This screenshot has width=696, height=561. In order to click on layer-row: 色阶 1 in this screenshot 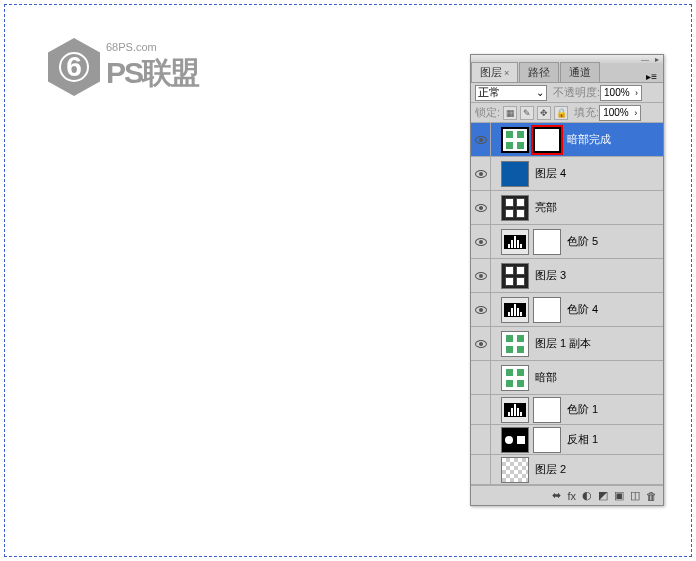, I will do `click(567, 410)`.